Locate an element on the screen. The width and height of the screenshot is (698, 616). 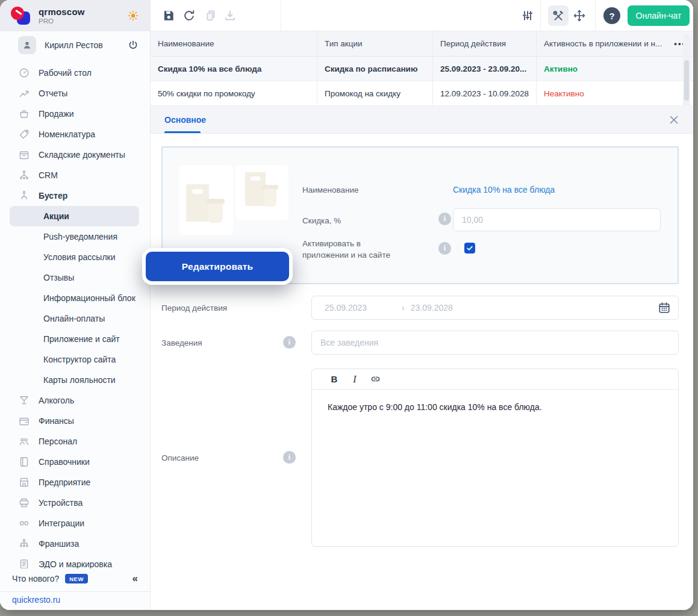
calendar-icon is located at coordinates (664, 308).